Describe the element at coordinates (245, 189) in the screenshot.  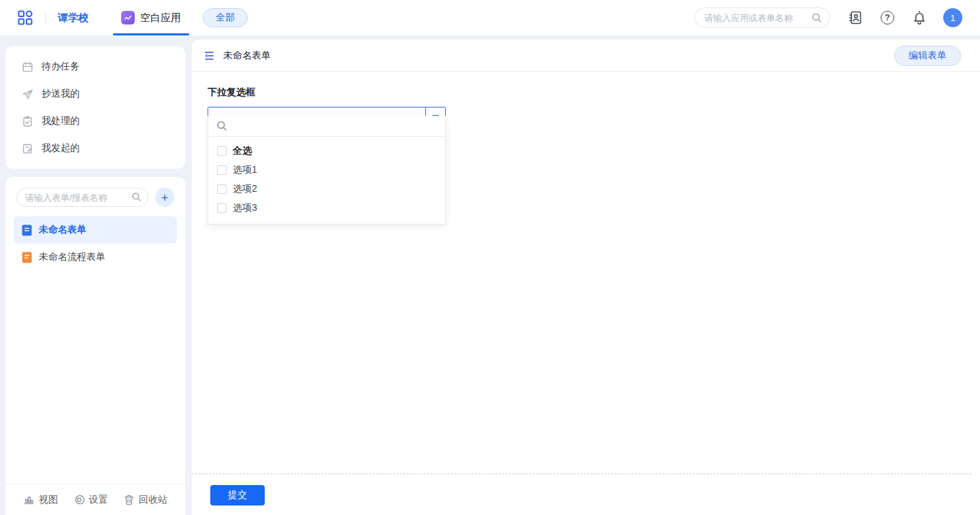
I see `option-label: 选项2` at that location.